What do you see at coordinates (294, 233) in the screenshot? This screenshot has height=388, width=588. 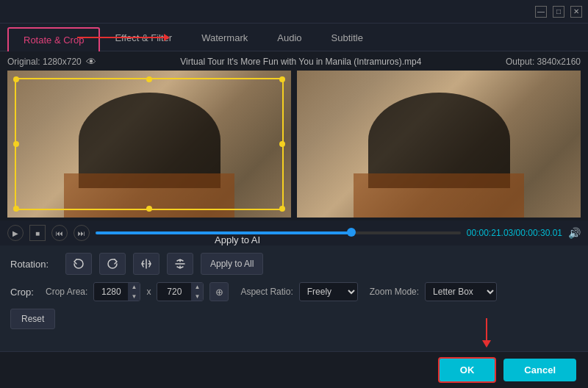 I see `timeline: ▶ ■ ⏮ ⏭ 00:00:21.03/00:00:30.01 🔊` at bounding box center [294, 233].